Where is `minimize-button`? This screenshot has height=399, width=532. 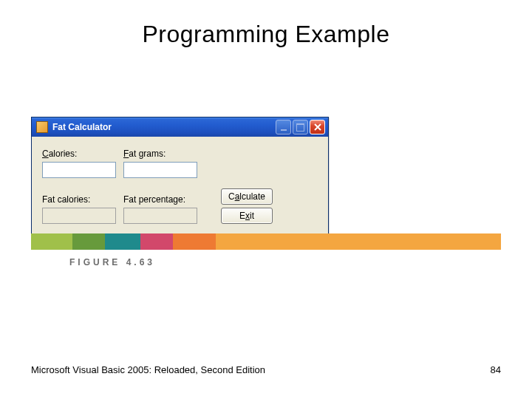 minimize-button is located at coordinates (284, 127).